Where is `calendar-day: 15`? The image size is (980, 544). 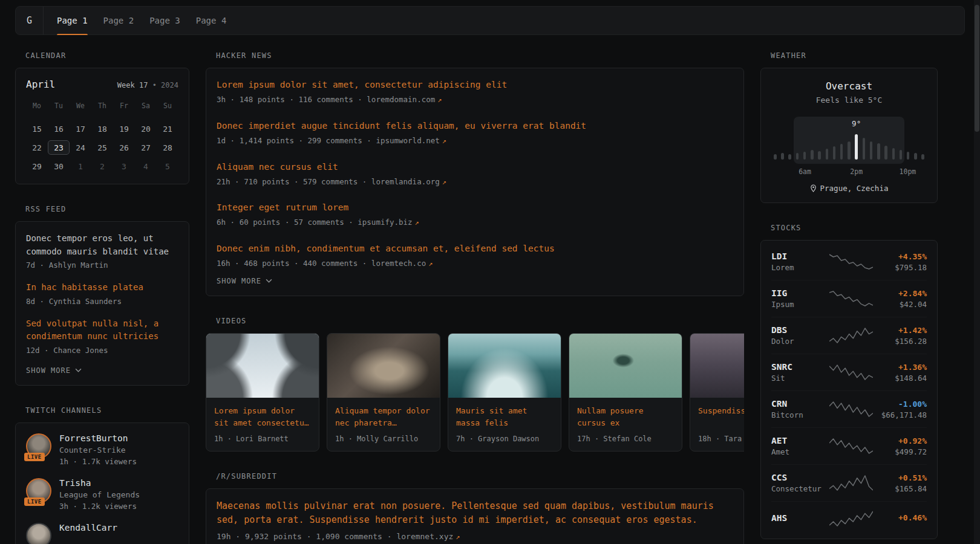
calendar-day: 15 is located at coordinates (37, 129).